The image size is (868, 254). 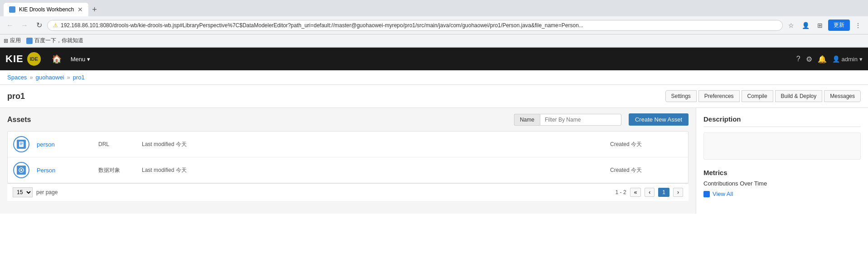 I want to click on breadcrumb-guohaowei: guohaowei, so click(x=50, y=77).